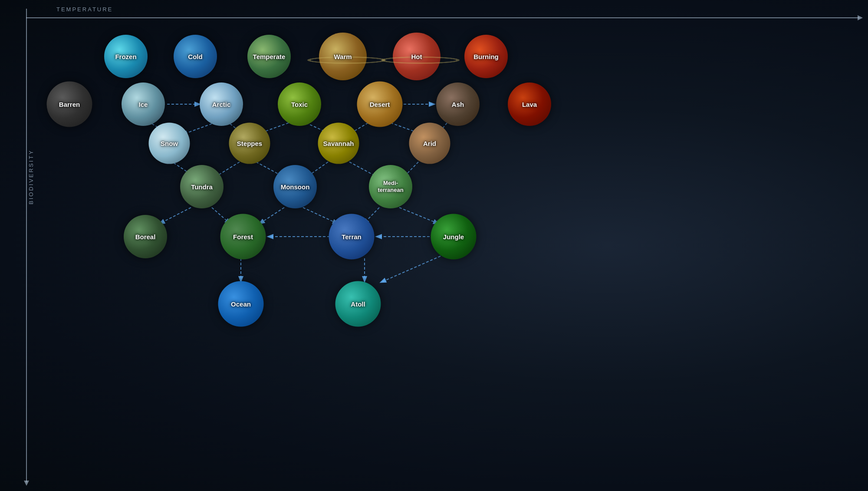 This screenshot has height=491, width=868. What do you see at coordinates (358, 304) in the screenshot?
I see `planet-circle-atoll: Atoll` at bounding box center [358, 304].